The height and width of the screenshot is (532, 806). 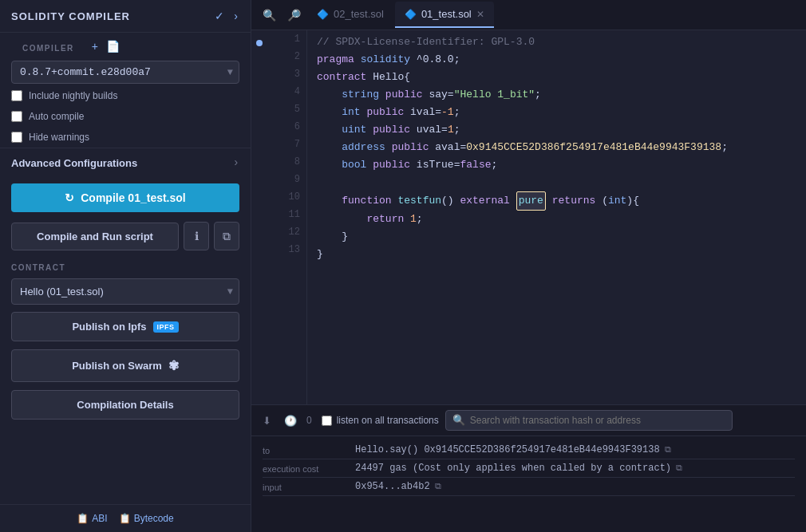 I want to click on nightly-builds-row: Include nightly builds, so click(x=125, y=96).